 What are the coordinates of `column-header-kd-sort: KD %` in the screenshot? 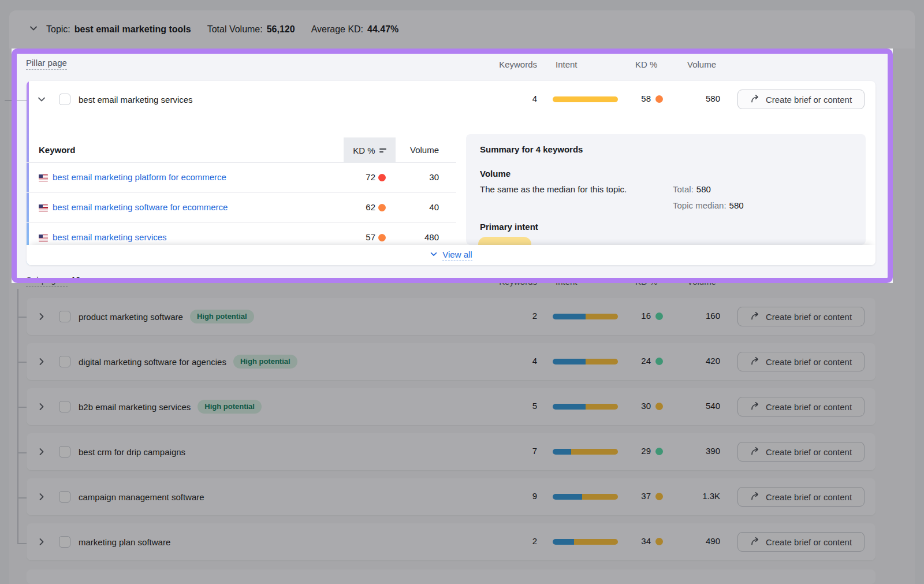 It's located at (370, 150).